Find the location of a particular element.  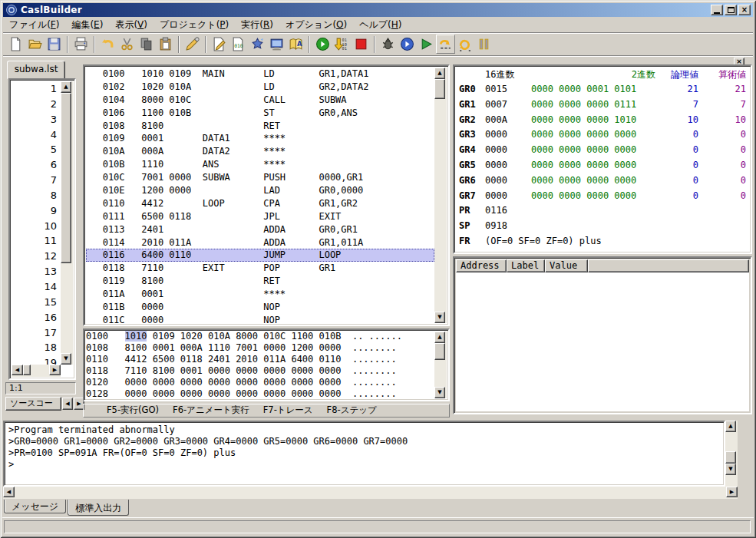

minimize-button is located at coordinates (717, 10).